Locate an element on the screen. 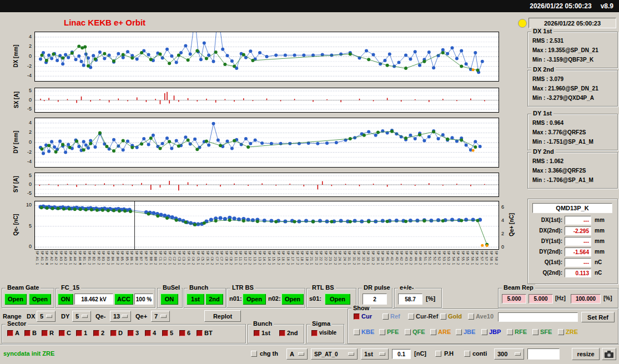 The height and width of the screenshot is (364, 619). show-kbe-checkbox is located at coordinates (356, 332).